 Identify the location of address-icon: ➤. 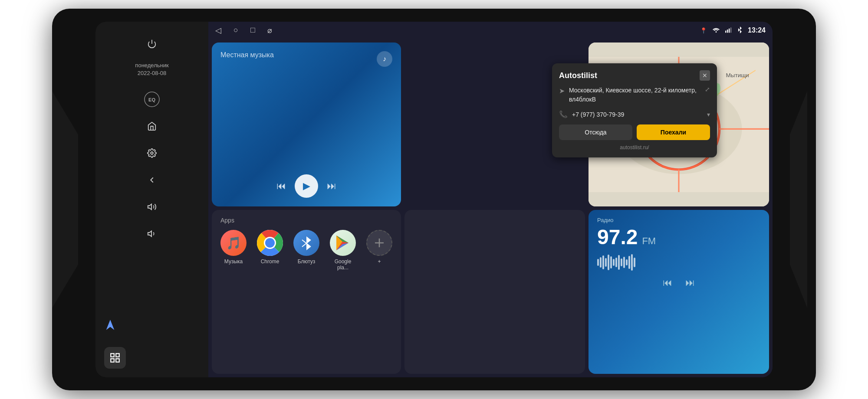
(562, 91).